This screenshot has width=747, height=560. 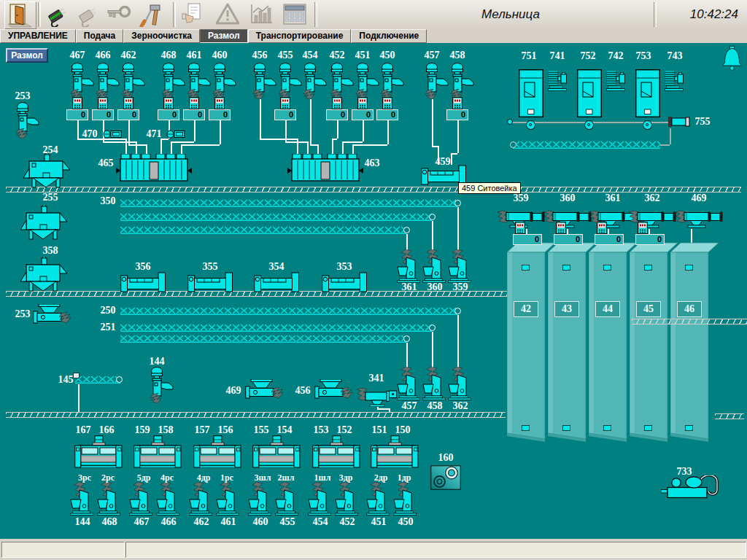 I want to click on tab-transportirovanie: Транспортирование, so click(x=300, y=36).